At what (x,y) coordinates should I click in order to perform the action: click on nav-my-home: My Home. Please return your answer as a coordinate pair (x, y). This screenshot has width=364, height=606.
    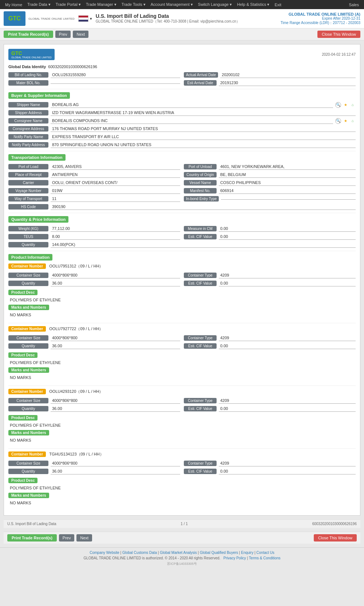
    Looking at the image, I should click on (14, 5).